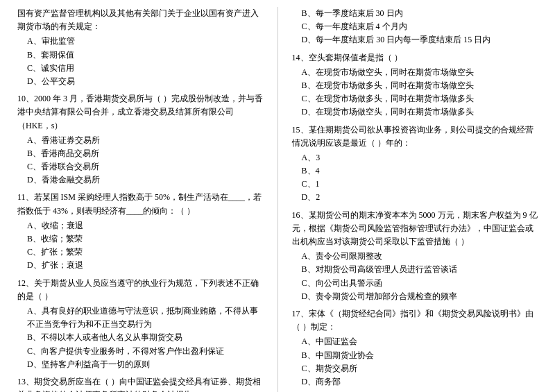 This screenshot has height=392, width=555. I want to click on question-12: 12、关于期货从业人员应当遵守的执业行为规范，下列表述不正确的是（ ） A、具有…, so click(140, 324).